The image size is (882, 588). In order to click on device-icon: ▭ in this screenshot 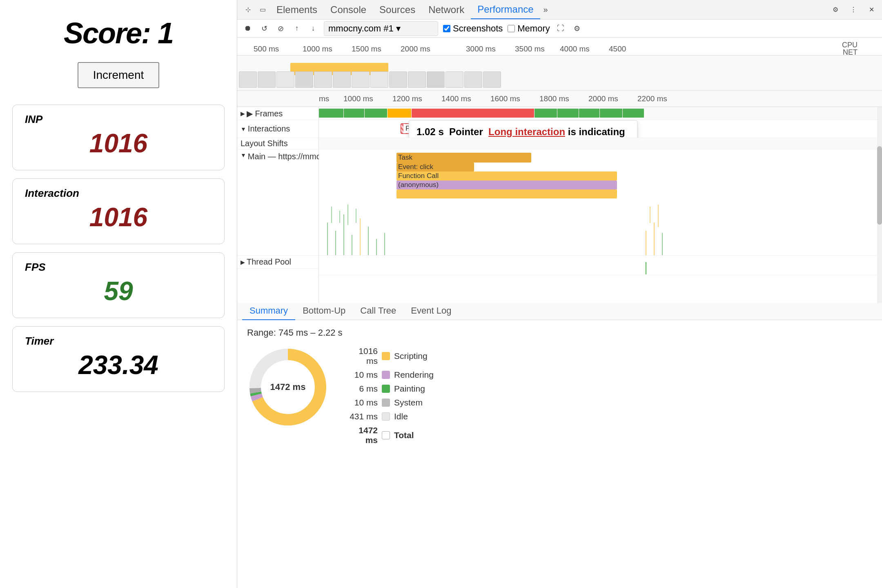, I will do `click(263, 10)`.